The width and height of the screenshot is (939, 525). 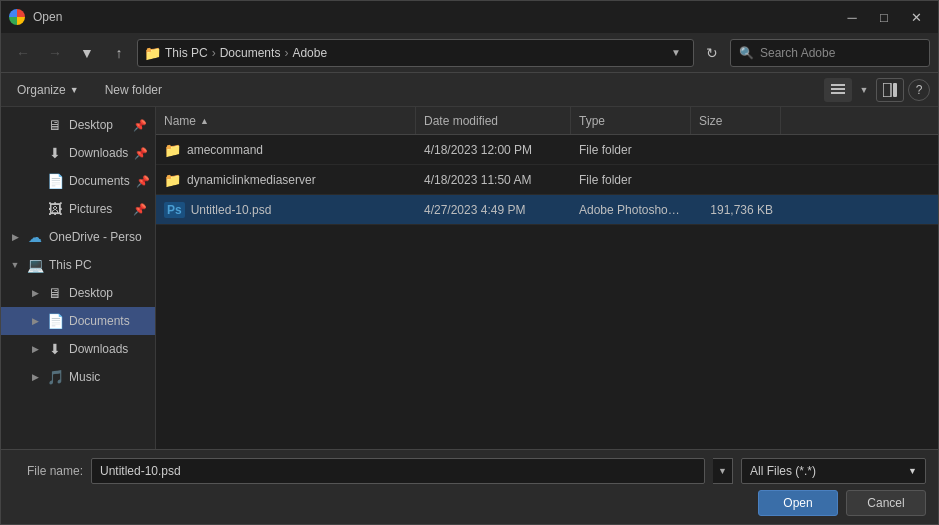 I want to click on view-dropdown-button: ▼, so click(x=864, y=90).